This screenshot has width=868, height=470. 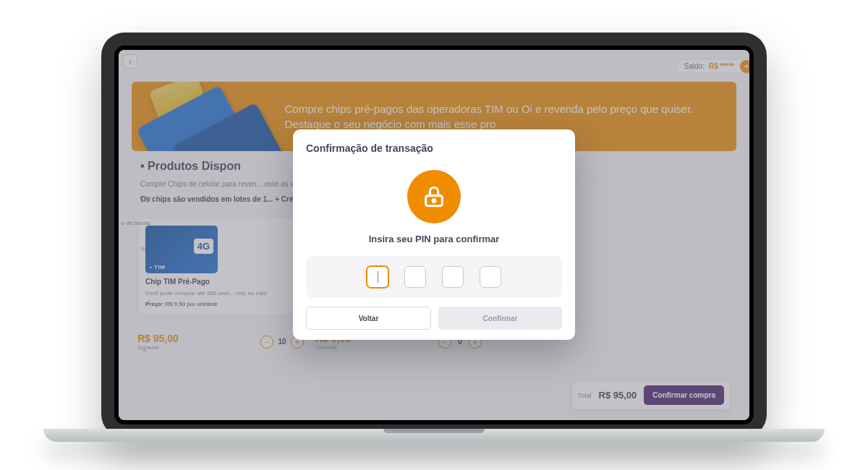 What do you see at coordinates (434, 148) in the screenshot?
I see `modal-title: Confirmação de transação` at bounding box center [434, 148].